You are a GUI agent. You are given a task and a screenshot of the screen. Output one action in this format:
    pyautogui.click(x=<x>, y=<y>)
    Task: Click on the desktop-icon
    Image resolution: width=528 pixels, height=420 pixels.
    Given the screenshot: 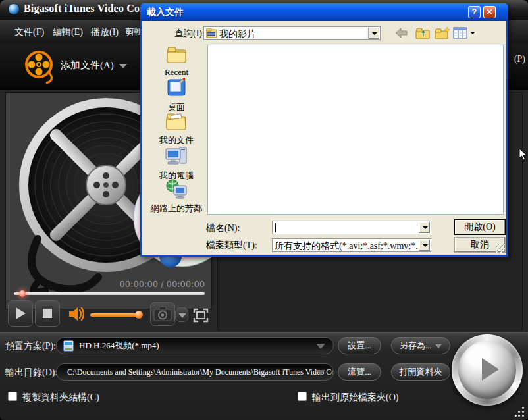 What is the action you would take?
    pyautogui.click(x=176, y=88)
    